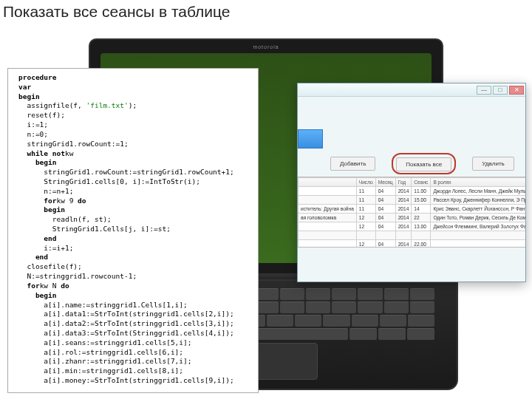 The height and width of the screenshot is (399, 532). What do you see at coordinates (328, 209) in the screenshot?
I see `grid-cell: иститель: Другая война` at bounding box center [328, 209].